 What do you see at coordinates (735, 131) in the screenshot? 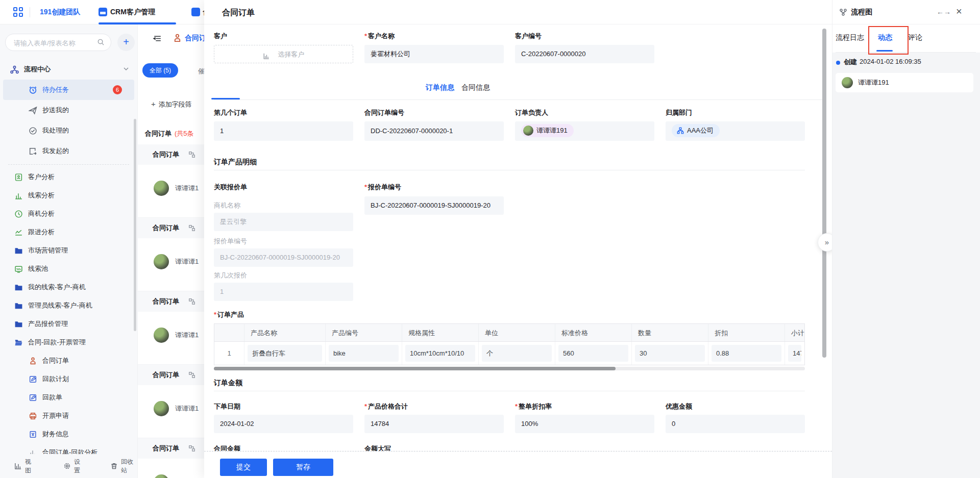
I see `dept-field: AAA公司` at bounding box center [735, 131].